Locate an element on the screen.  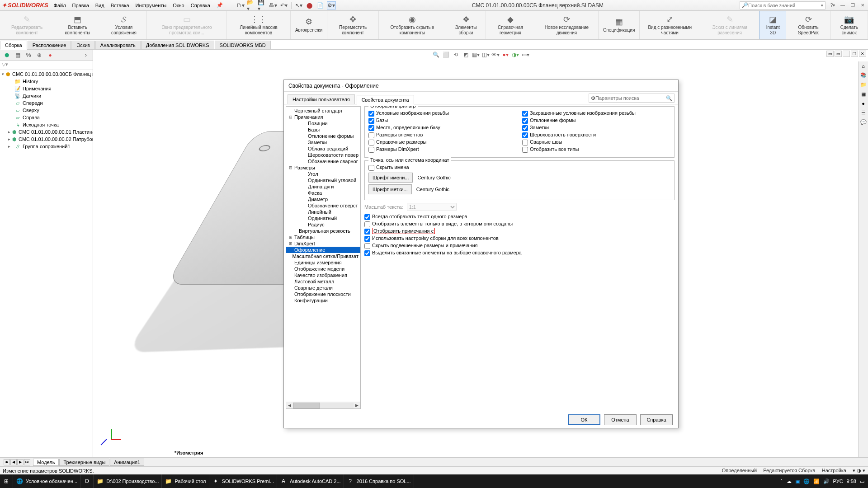
tab-user-settings: Настройки пользователя is located at coordinates (321, 99).